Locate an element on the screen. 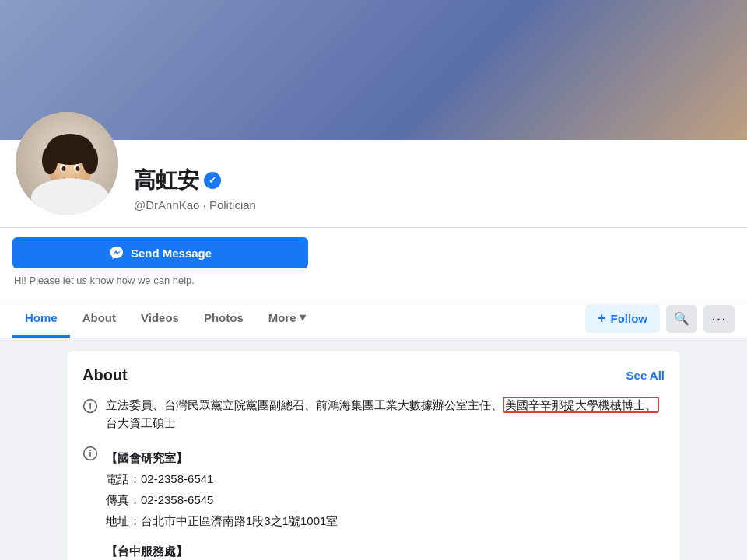 The height and width of the screenshot is (560, 747). nav-tabs: Home About Videos Photos More ▾ is located at coordinates (165, 319).